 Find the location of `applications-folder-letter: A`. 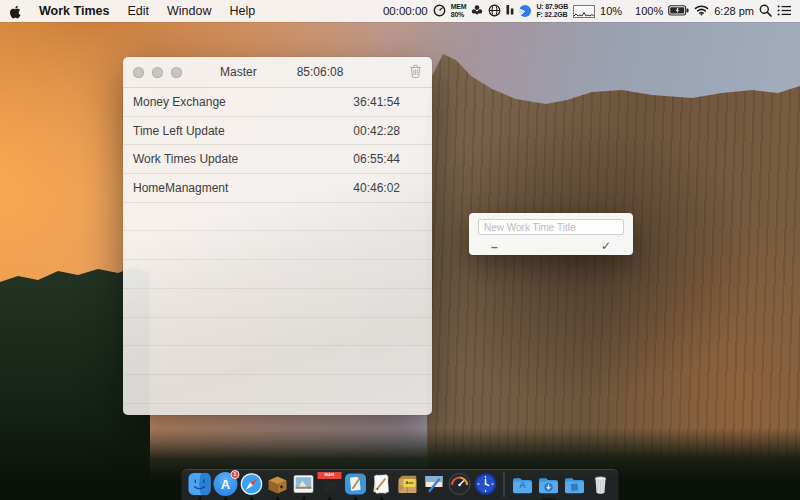

applications-folder-letter: A is located at coordinates (523, 485).